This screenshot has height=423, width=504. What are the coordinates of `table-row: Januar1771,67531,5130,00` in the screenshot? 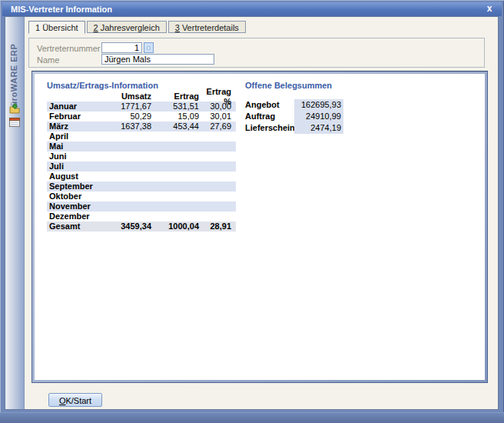 It's located at (141, 106).